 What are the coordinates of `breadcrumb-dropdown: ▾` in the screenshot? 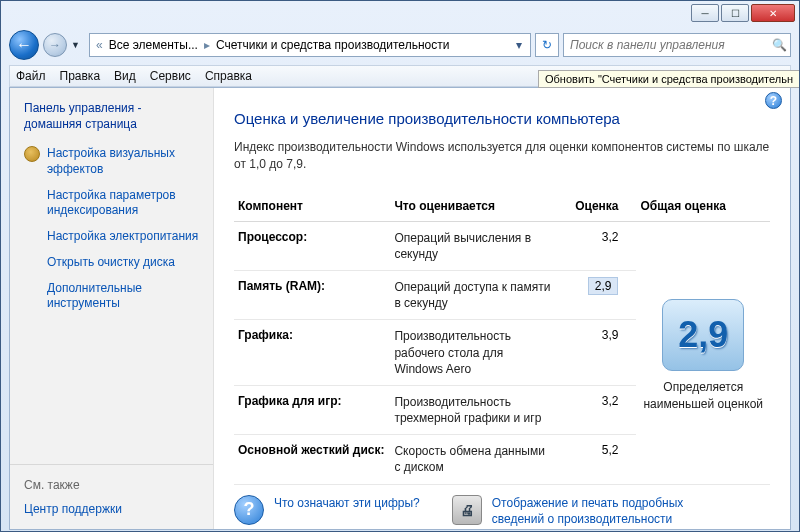 It's located at (521, 45).